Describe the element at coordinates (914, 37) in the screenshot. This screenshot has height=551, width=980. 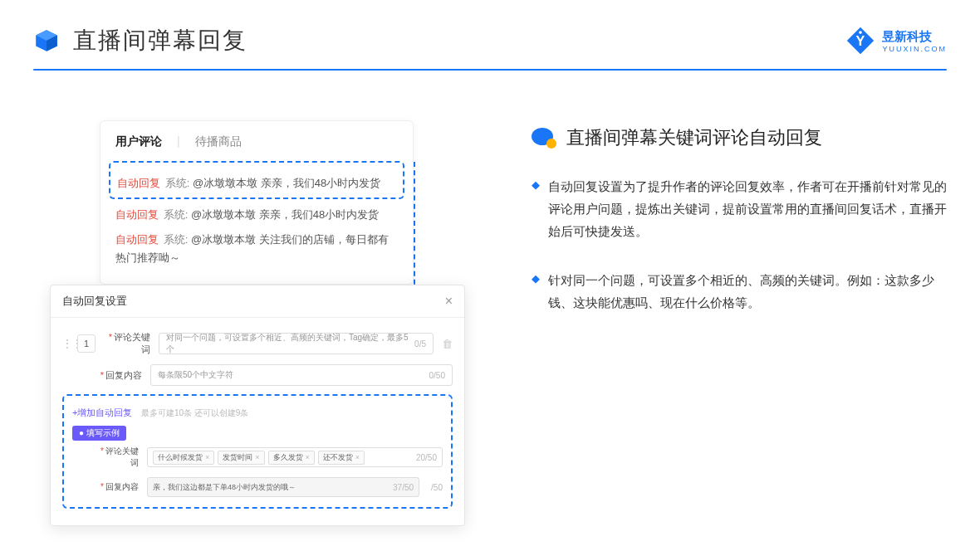
I see `brand-name: 昱新科技` at that location.